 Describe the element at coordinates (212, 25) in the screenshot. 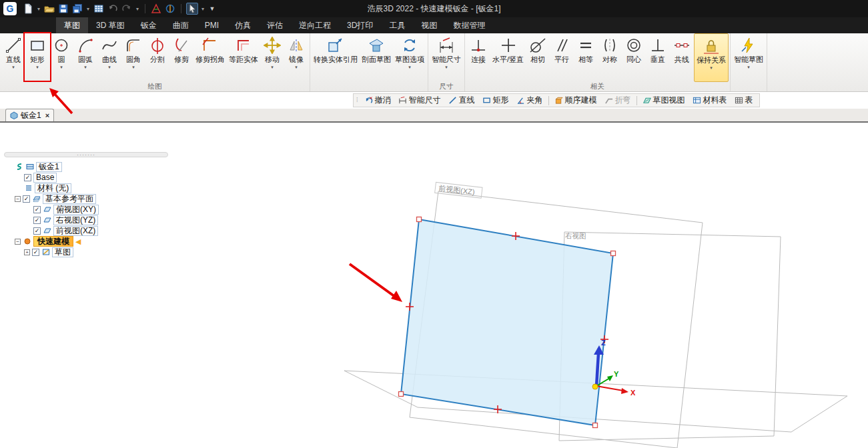

I see `tab-pmi: PMI` at that location.